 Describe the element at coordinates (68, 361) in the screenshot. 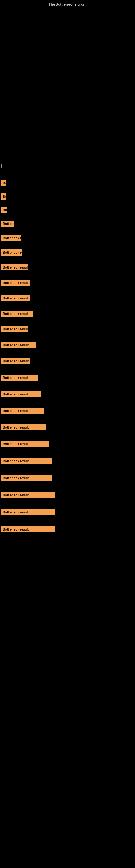

I see `row-13: Bottleneck result` at that location.